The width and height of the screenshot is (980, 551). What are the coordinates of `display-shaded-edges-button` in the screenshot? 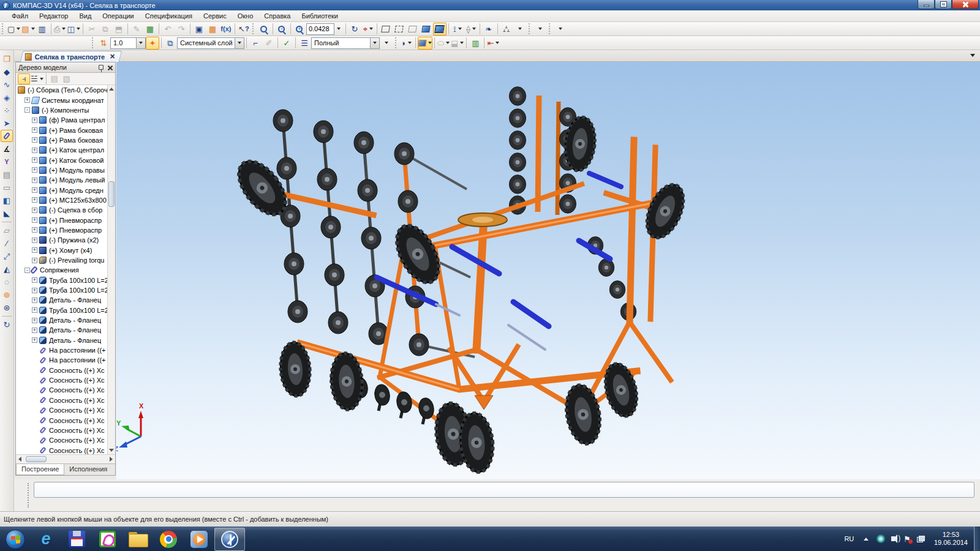 It's located at (440, 29).